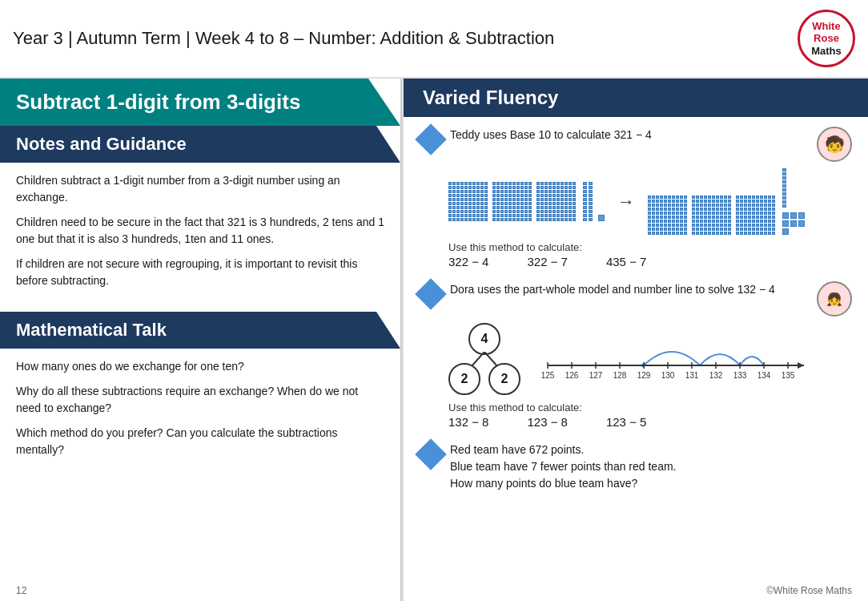 This screenshot has width=868, height=601. I want to click on svg-text: 133, so click(740, 375).